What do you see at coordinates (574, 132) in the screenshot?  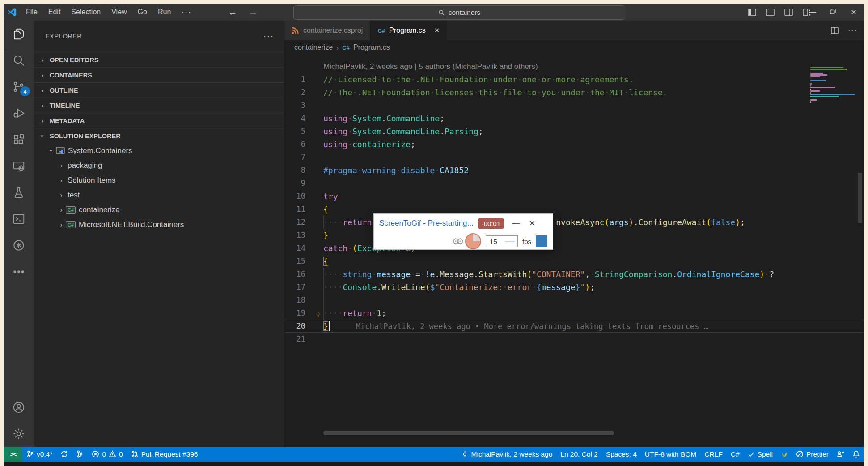 I see `code-line-5: 5using·System.CommandLine.Parsing;` at bounding box center [574, 132].